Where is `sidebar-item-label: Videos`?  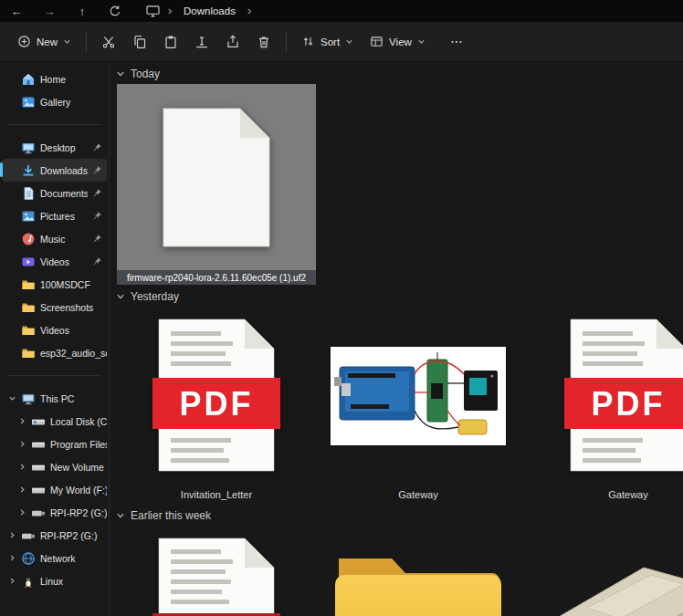 sidebar-item-label: Videos is located at coordinates (64, 262).